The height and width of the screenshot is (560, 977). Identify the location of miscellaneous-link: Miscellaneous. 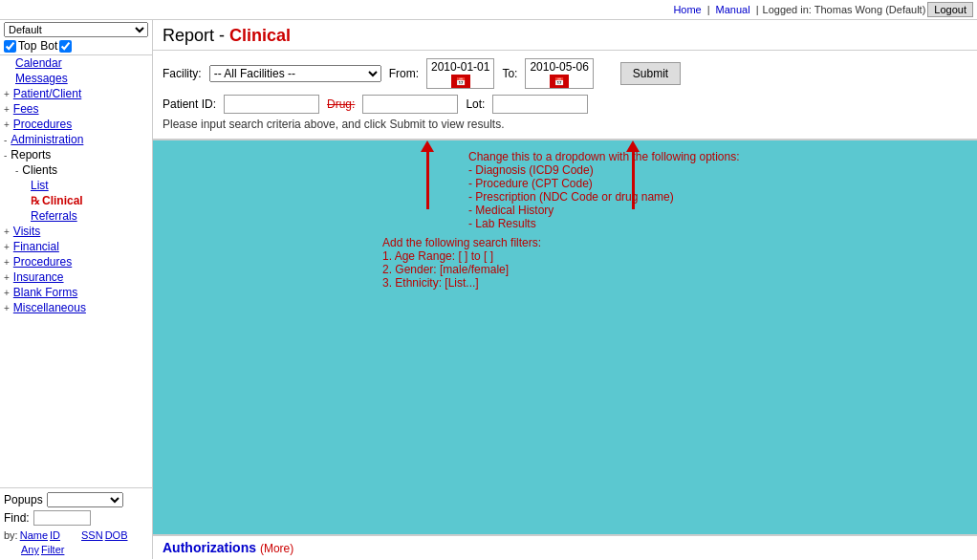
(50, 308).